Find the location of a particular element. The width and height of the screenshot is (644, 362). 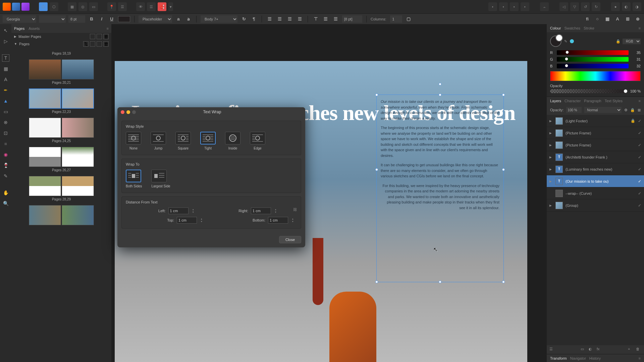

left-input is located at coordinates (178, 211).